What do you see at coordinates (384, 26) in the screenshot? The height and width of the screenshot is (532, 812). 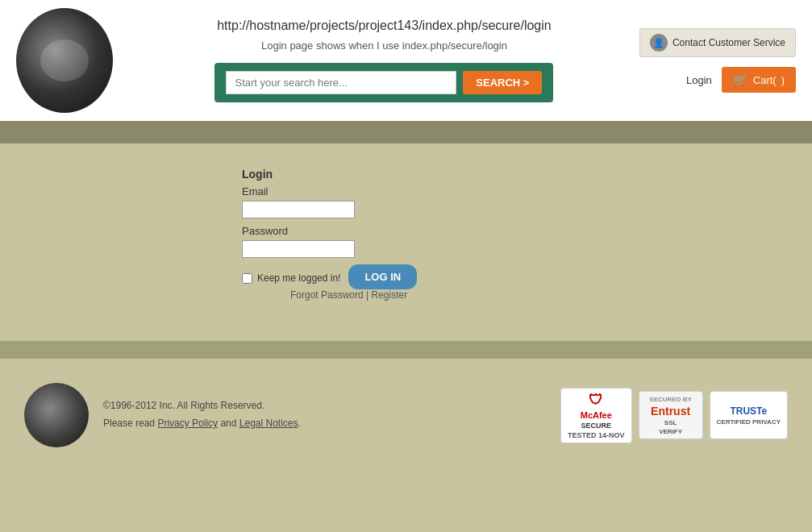 I see `url-display: http://hostname/projects/project143/inde…` at bounding box center [384, 26].